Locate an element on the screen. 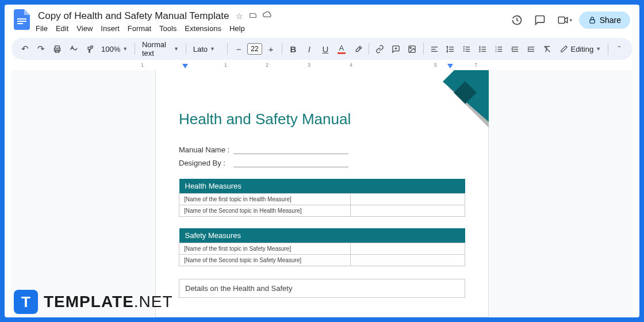 This screenshot has width=644, height=322. editing-mode-dropdown: Editing▼ is located at coordinates (581, 49).